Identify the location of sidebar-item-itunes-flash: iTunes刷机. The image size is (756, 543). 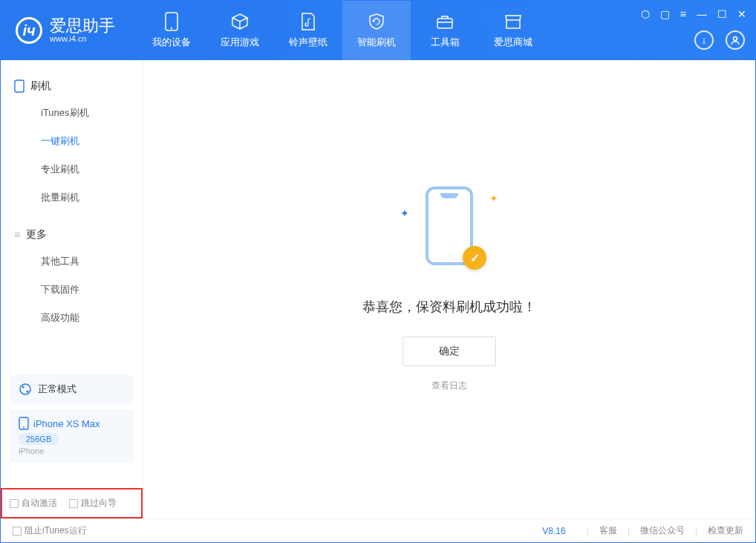
(71, 113).